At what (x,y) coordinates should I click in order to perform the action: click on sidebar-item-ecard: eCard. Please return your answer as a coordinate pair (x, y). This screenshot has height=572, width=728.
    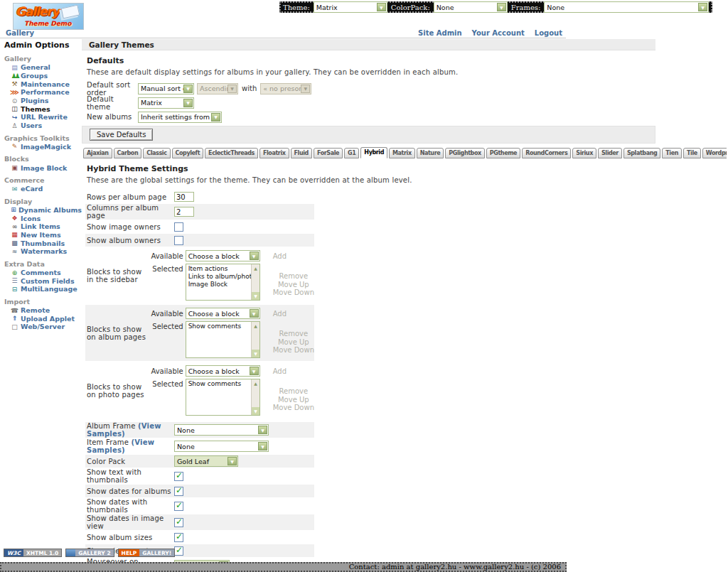
    Looking at the image, I should click on (43, 189).